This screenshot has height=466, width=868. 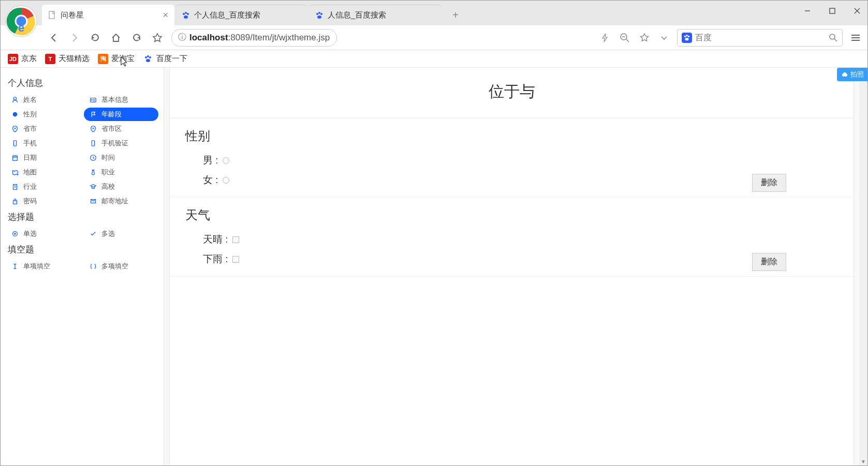 What do you see at coordinates (52, 15) in the screenshot?
I see `page-icon` at bounding box center [52, 15].